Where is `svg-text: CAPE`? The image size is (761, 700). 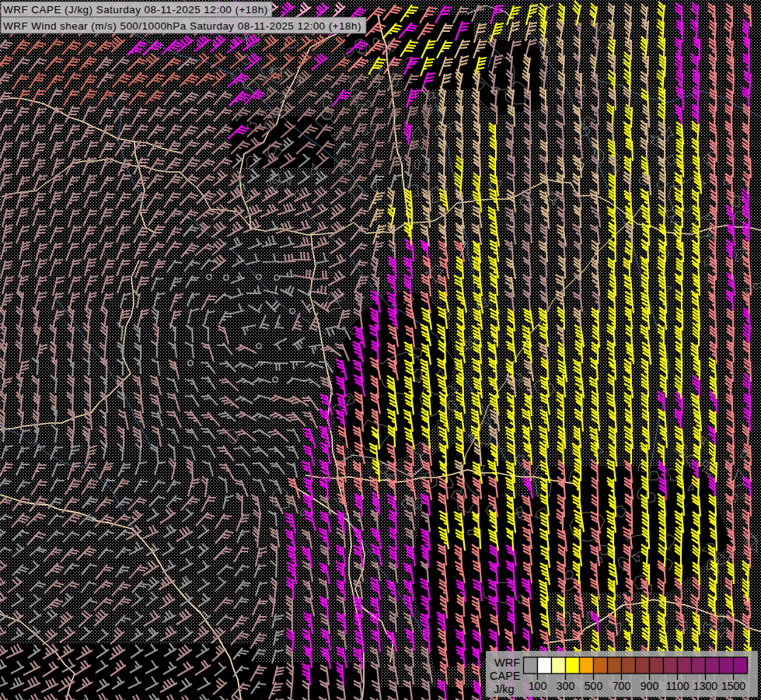
svg-text: CAPE is located at coordinates (505, 676).